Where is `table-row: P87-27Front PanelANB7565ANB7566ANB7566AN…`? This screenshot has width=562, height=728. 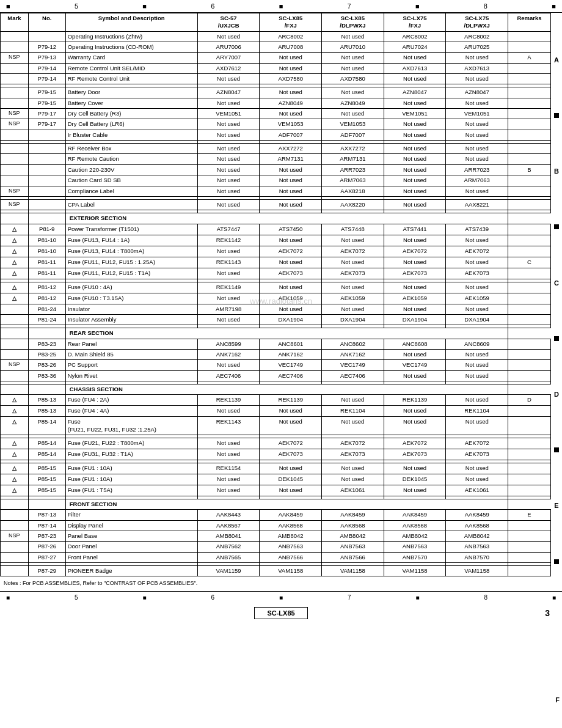 table-row: P87-27Front PanelANB7565ANB7566ANB7566AN… is located at coordinates (276, 557).